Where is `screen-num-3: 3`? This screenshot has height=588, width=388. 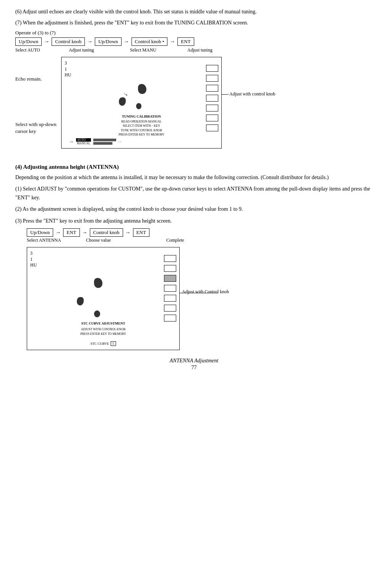
screen-num-3: 3 is located at coordinates (68, 63).